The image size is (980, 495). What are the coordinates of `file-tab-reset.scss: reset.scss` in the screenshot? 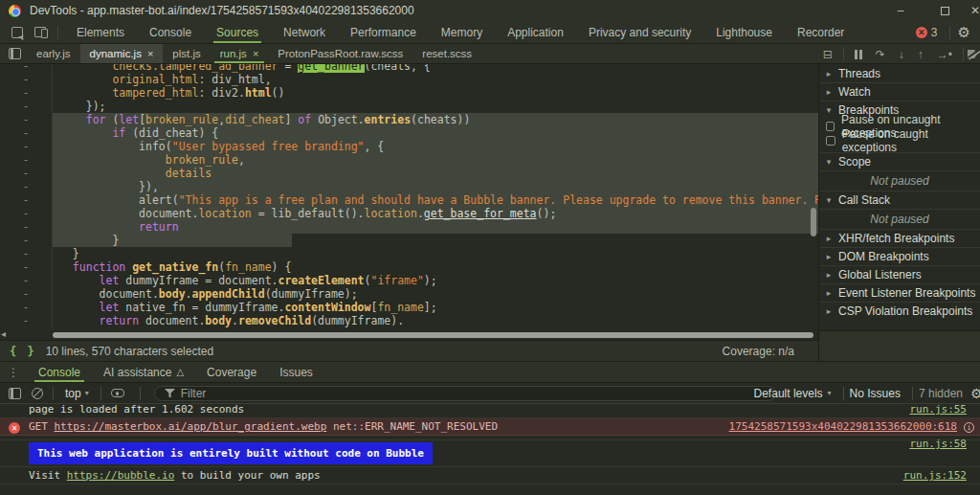 It's located at (447, 54).